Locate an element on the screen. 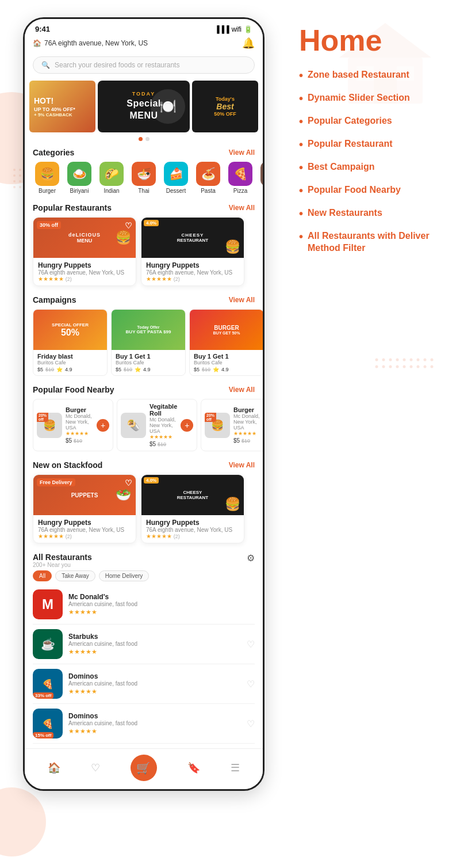  categories-view-all: View All is located at coordinates (241, 153).